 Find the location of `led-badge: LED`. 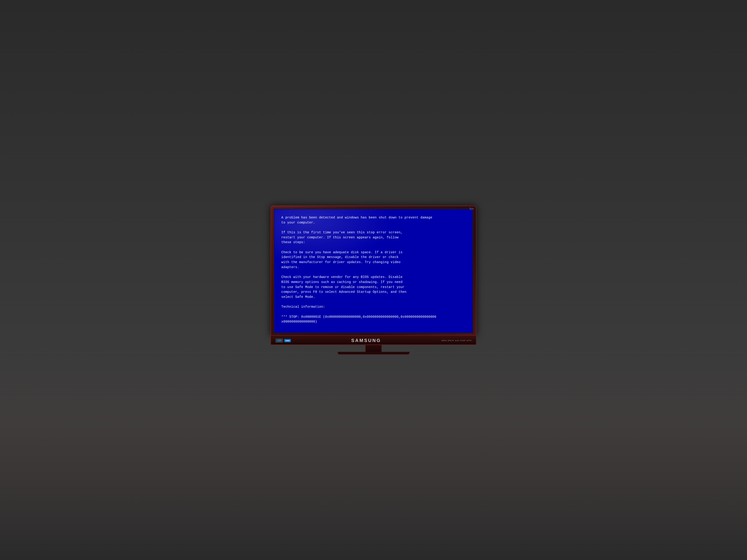

led-badge: LED is located at coordinates (279, 341).